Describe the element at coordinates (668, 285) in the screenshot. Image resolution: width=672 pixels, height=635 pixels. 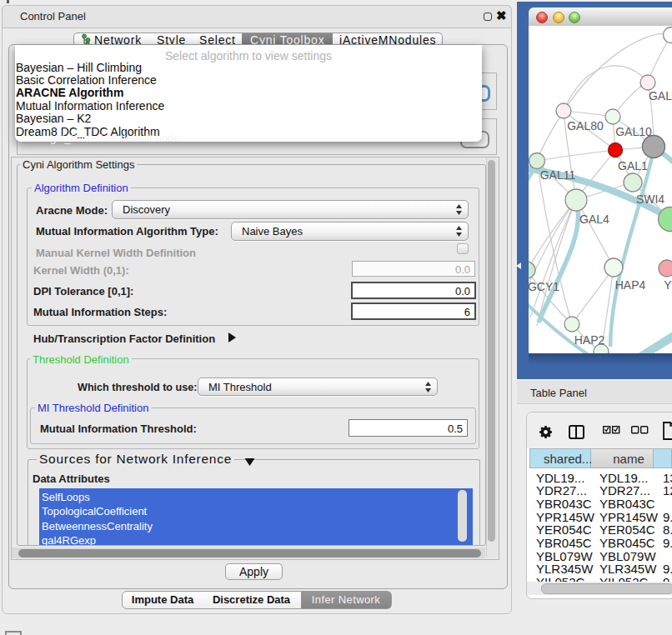
I see `svg-text: Y` at that location.